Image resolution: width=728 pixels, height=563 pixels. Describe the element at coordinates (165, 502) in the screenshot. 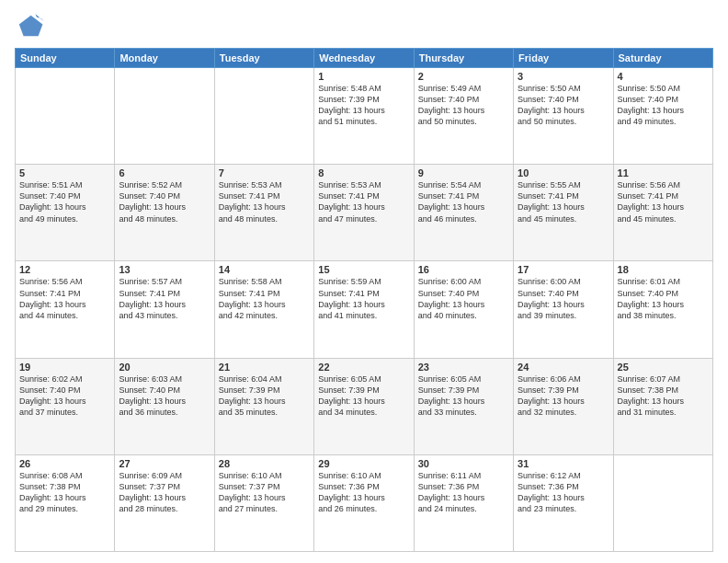

I see `calendar-cell: 27Sunrise: 6:09 AM Sunset: 7:37 PM Dayli…` at that location.